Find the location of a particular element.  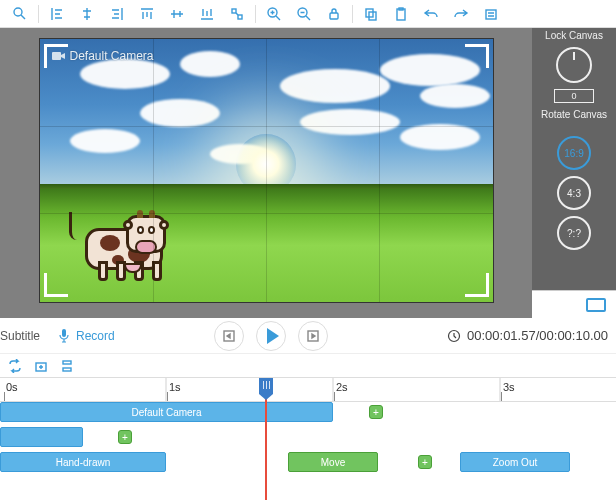

settings-icon is located at coordinates (491, 14).